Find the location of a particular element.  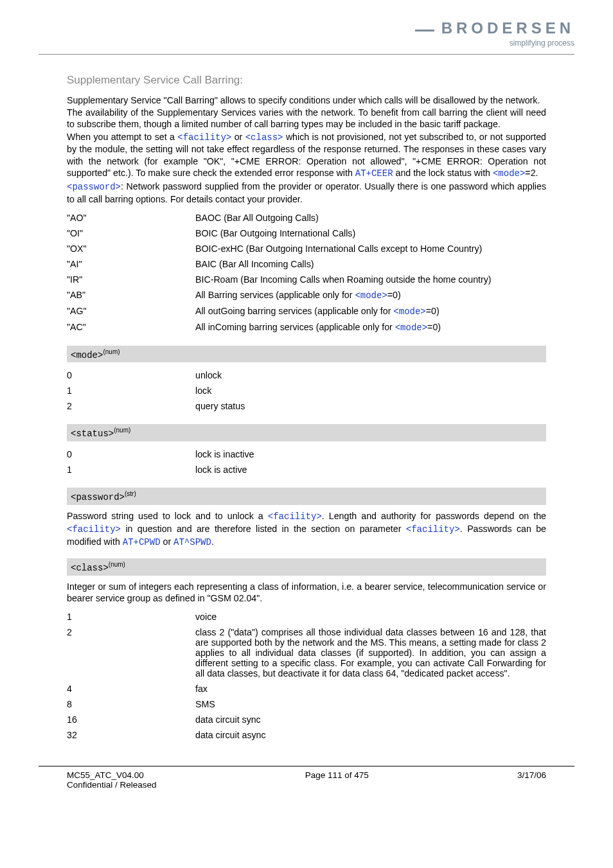

status-param-header: <status>(num) is located at coordinates (306, 433).